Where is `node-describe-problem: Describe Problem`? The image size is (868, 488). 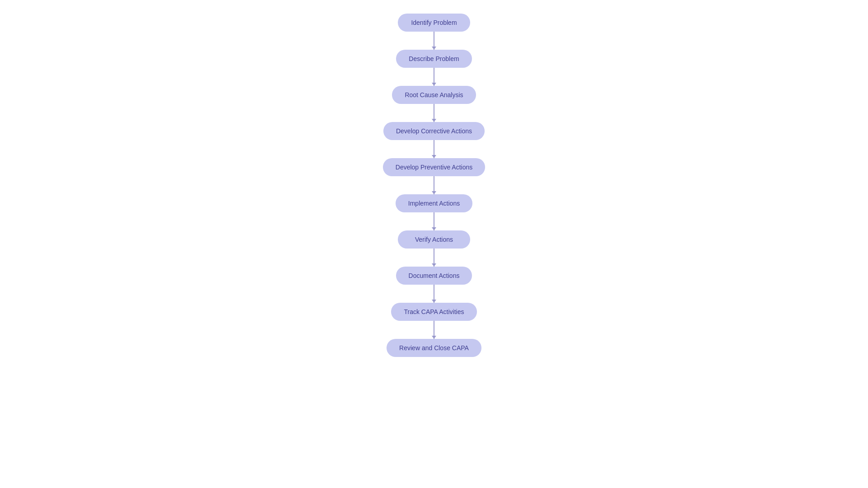 node-describe-problem: Describe Problem is located at coordinates (434, 59).